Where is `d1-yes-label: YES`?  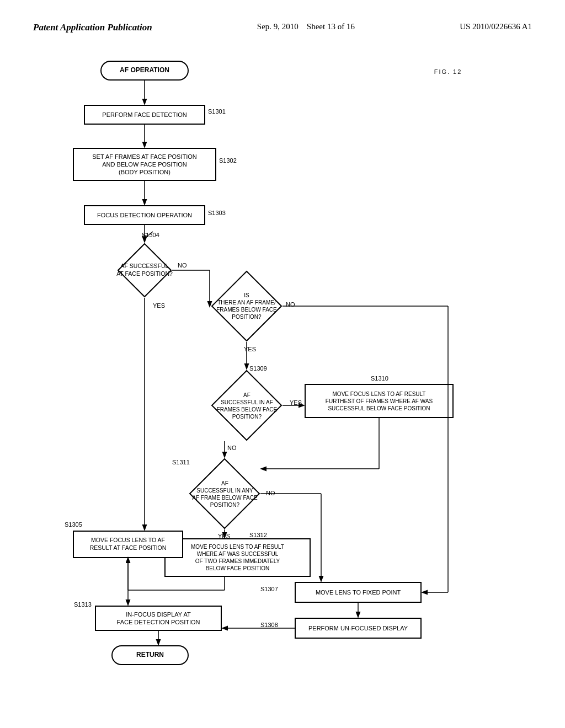 d1-yes-label: YES is located at coordinates (159, 306).